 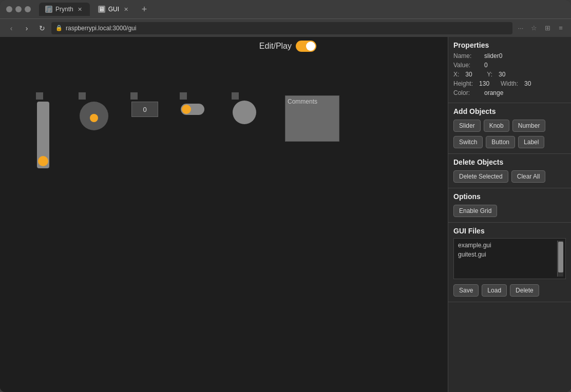 What do you see at coordinates (43, 161) in the screenshot?
I see `slider-thumb` at bounding box center [43, 161].